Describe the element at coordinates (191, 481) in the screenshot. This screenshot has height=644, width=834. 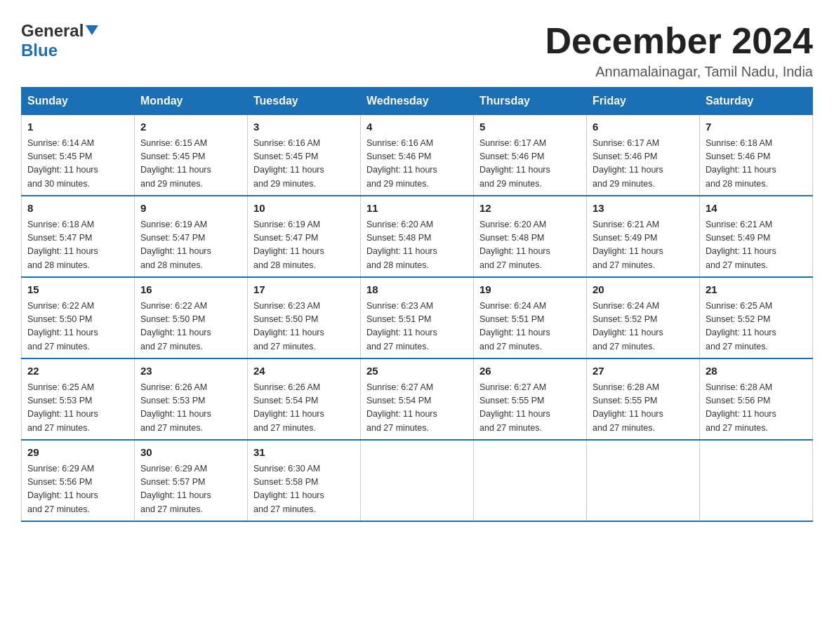
I see `calendar-cell: 30 Sunrise: 6:29 AM Sunset: 5:57 PM Dayl…` at that location.